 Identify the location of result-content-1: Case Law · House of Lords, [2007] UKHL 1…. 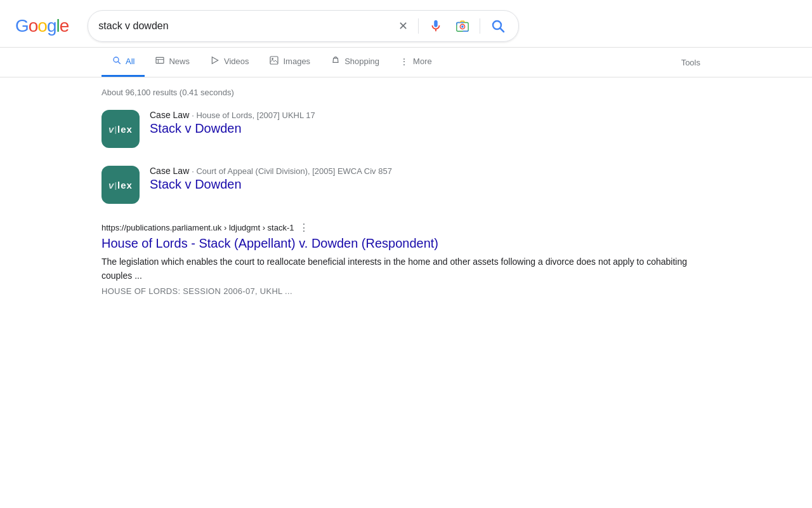
(430, 123).